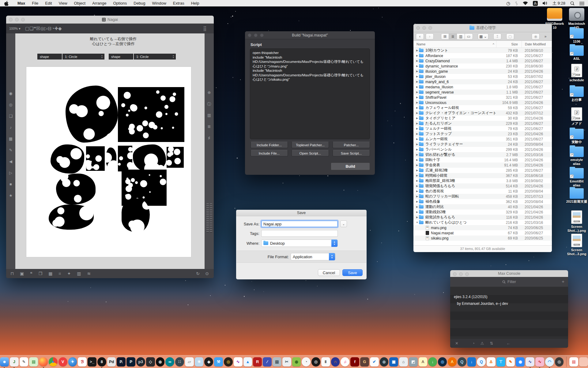  I want to click on table-row: ▶ラバーペンシル299 KB2021/04/26, so click(483, 150).